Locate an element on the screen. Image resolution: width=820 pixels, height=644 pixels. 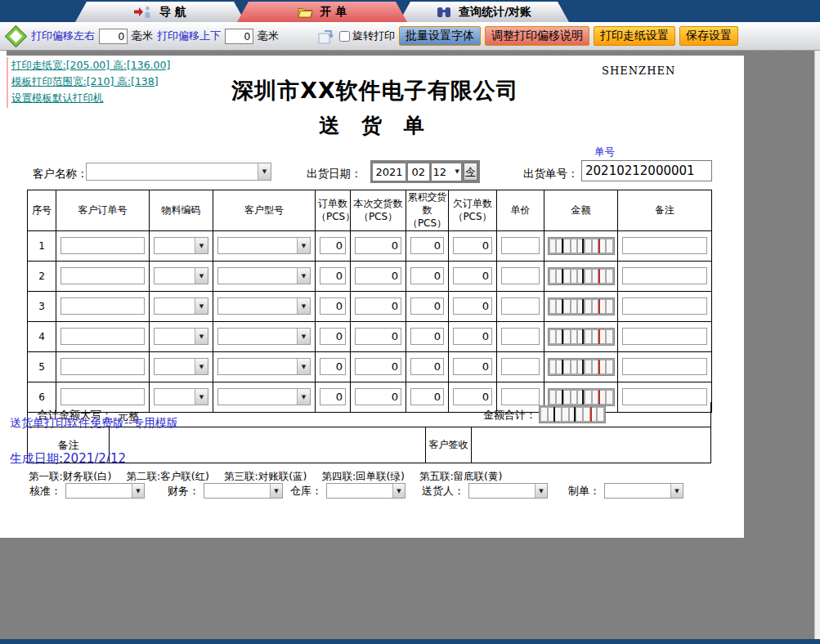
ship-order-no-input is located at coordinates (647, 171).